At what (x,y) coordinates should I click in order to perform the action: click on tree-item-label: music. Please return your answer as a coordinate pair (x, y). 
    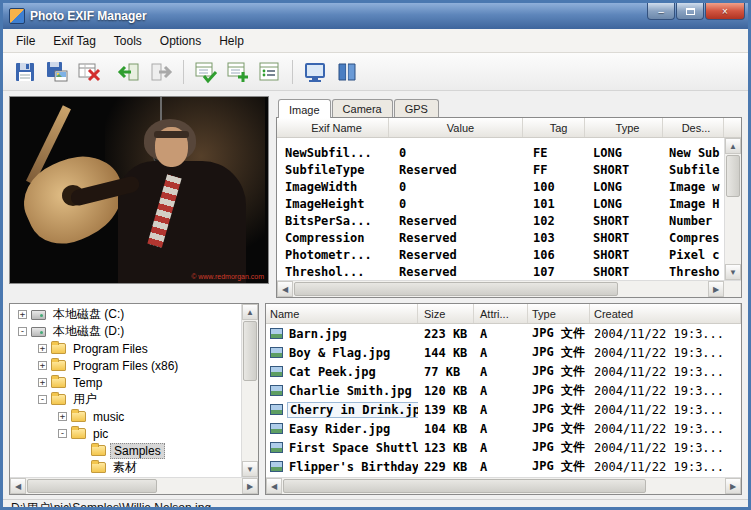
    Looking at the image, I should click on (108, 417).